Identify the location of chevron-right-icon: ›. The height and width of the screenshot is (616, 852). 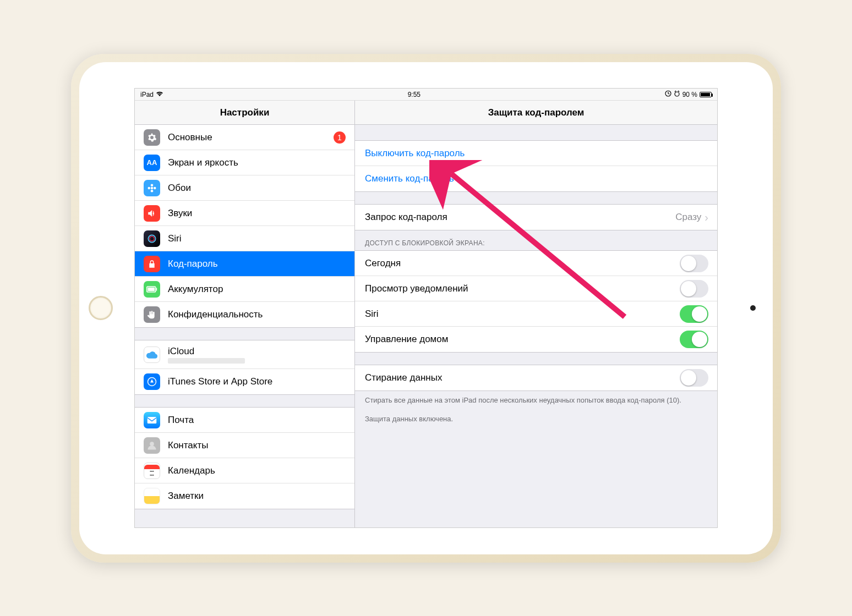
(707, 218).